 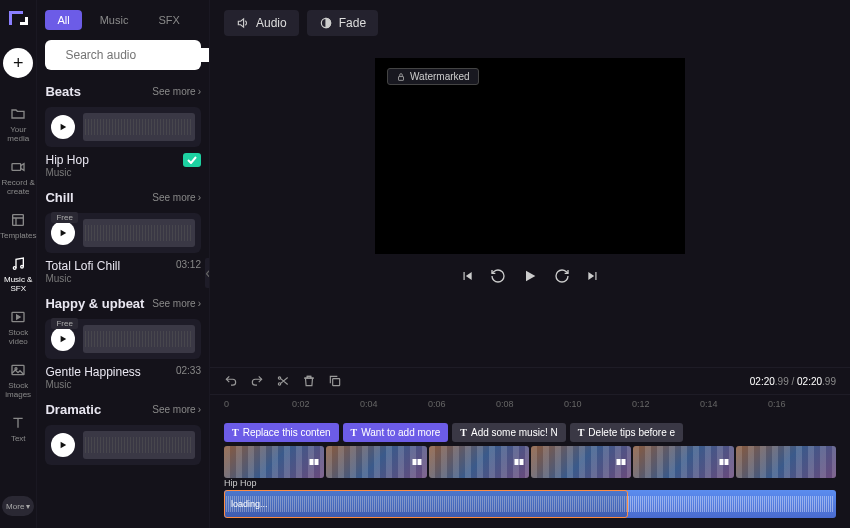 I want to click on more-button: More ▾, so click(x=18, y=506).